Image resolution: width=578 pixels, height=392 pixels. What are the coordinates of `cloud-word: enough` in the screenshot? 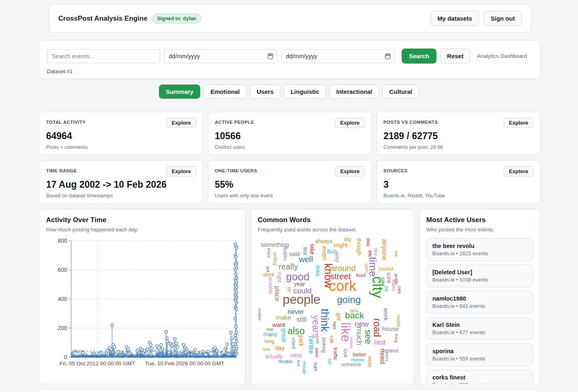 It's located at (304, 367).